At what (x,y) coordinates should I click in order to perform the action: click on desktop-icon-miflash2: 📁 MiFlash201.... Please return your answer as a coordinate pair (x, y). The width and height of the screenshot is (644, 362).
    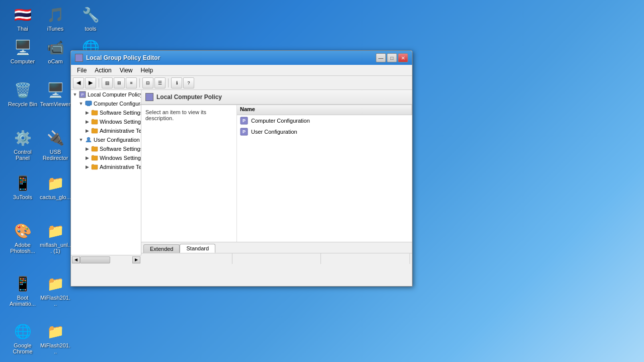
    Looking at the image, I should click on (55, 290).